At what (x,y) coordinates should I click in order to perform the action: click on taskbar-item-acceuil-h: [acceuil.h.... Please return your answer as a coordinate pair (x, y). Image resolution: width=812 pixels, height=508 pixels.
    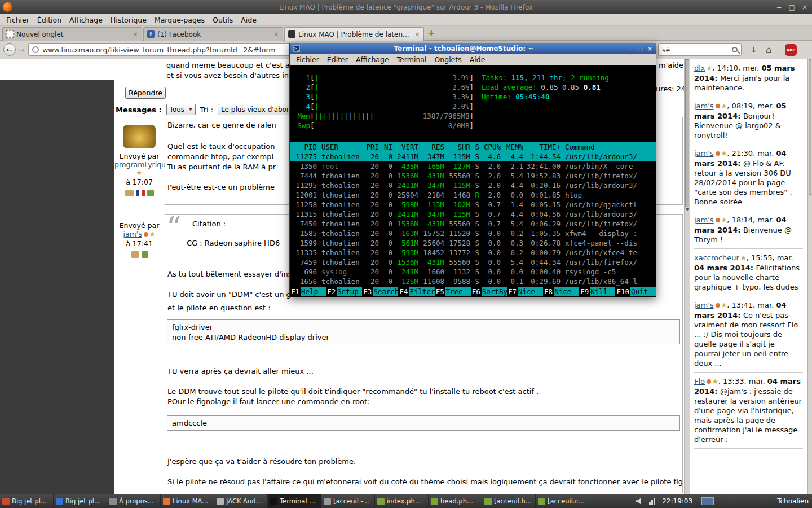
    Looking at the image, I should click on (509, 501).